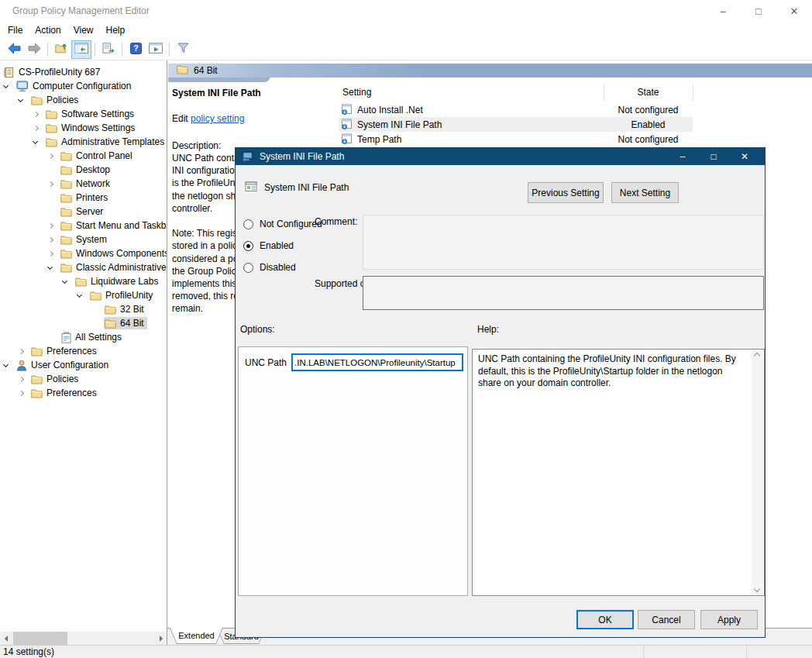  What do you see at coordinates (283, 224) in the screenshot?
I see `radio-not-configured: Not Configured` at bounding box center [283, 224].